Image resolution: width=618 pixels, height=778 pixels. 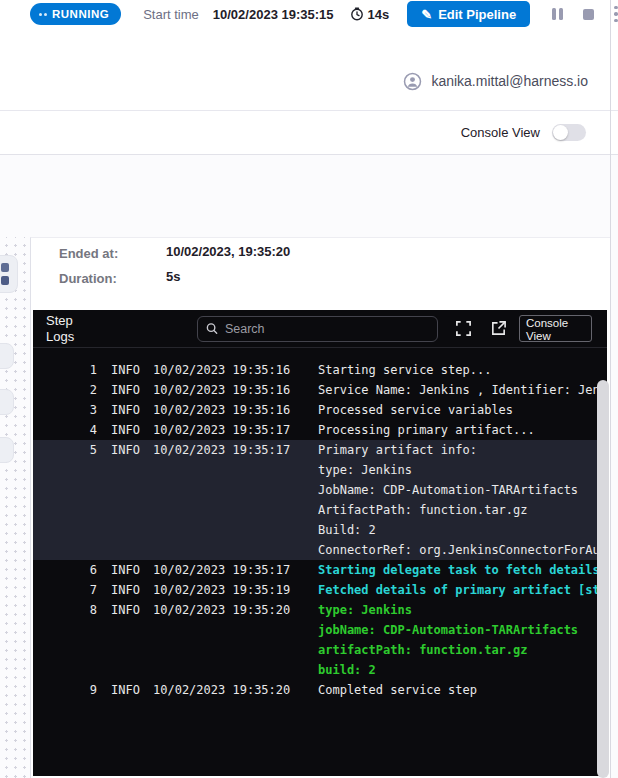 I want to click on duration-value: 5s, so click(x=173, y=276).